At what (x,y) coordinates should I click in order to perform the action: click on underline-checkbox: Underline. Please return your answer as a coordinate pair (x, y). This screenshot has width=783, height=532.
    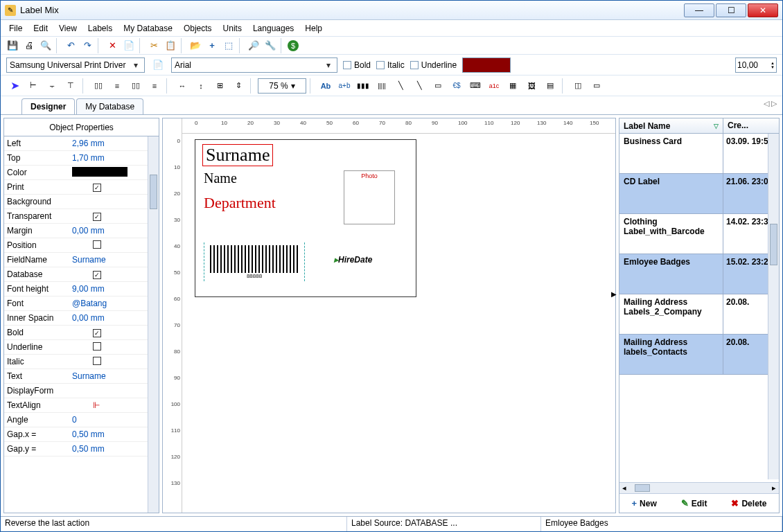
    Looking at the image, I should click on (434, 65).